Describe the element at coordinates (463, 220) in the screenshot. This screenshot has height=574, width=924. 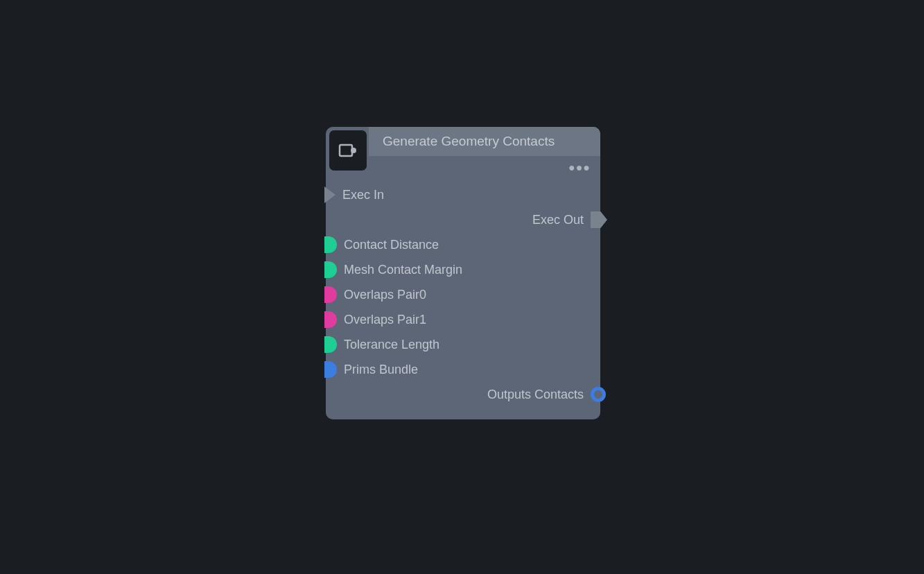
I see `output-port-exec-out: Exec Out` at that location.